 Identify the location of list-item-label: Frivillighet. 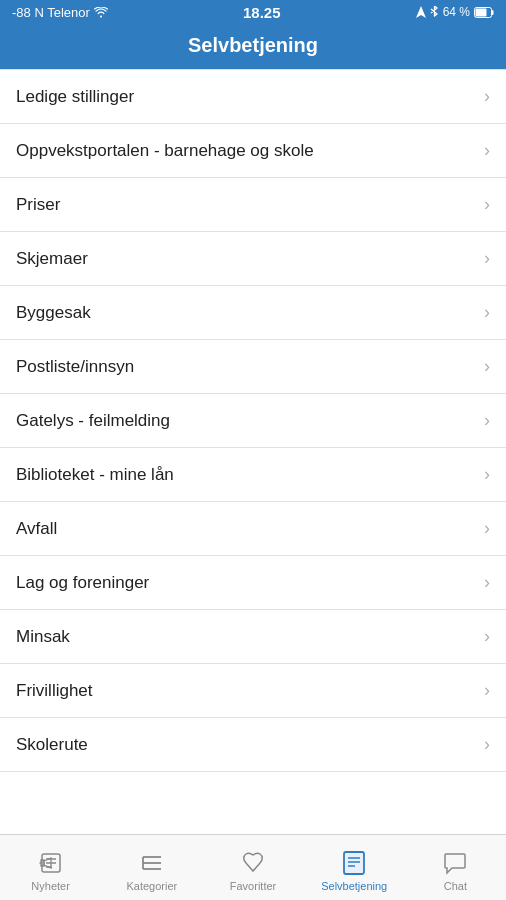
(54, 691).